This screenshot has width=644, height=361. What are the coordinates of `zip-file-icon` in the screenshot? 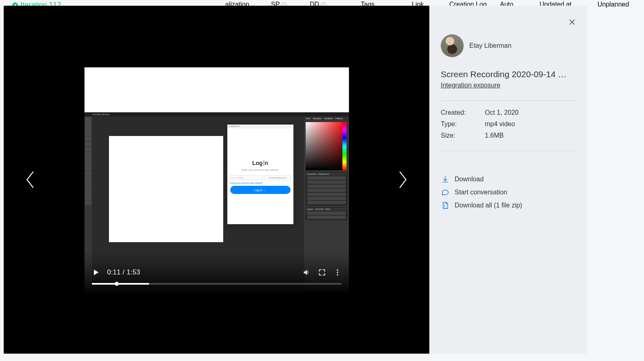 It's located at (445, 205).